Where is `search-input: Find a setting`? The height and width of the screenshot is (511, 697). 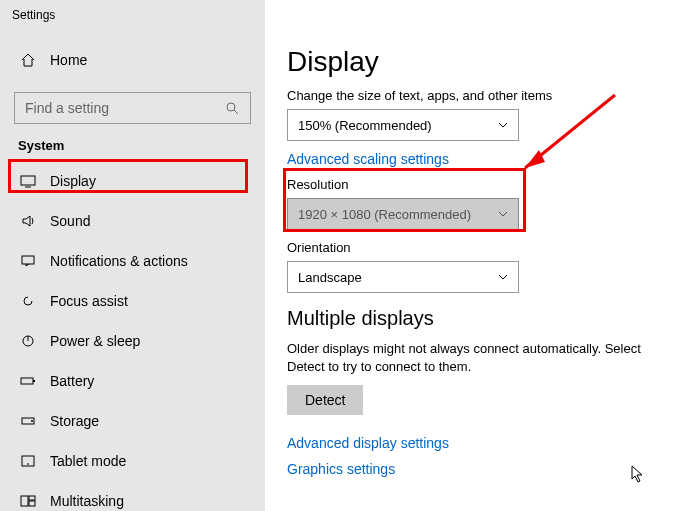 search-input: Find a setting is located at coordinates (132, 108).